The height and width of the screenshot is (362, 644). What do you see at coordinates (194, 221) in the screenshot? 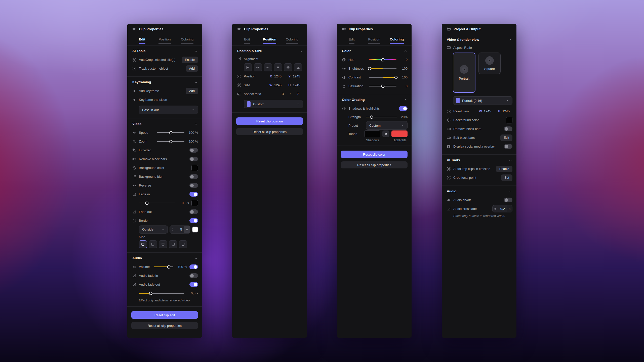
I see `border-toggle` at bounding box center [194, 221].